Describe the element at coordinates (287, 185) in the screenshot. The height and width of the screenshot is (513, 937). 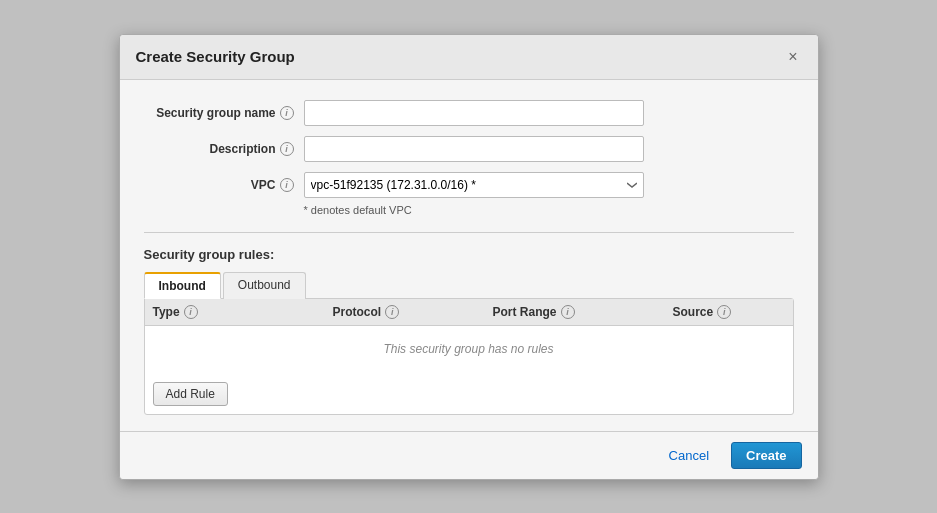
I see `vpc-info-icon: i` at that location.